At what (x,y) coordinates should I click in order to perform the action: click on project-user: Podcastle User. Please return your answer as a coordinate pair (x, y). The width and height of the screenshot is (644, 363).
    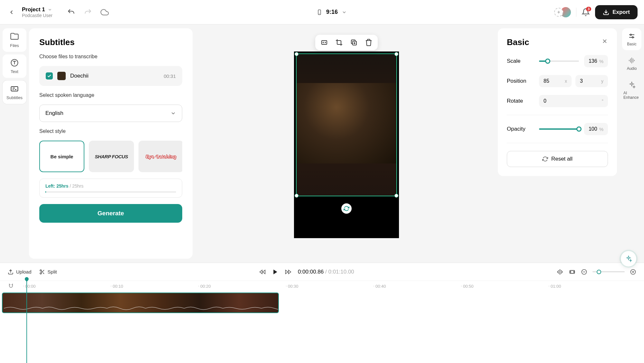
    Looking at the image, I should click on (37, 15).